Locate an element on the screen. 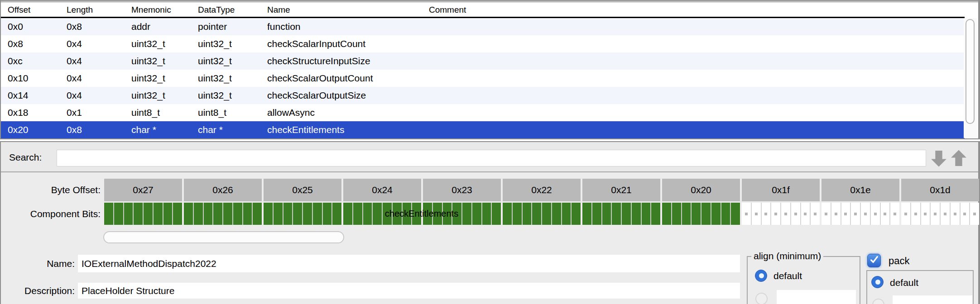  column-header-name: Name is located at coordinates (348, 10).